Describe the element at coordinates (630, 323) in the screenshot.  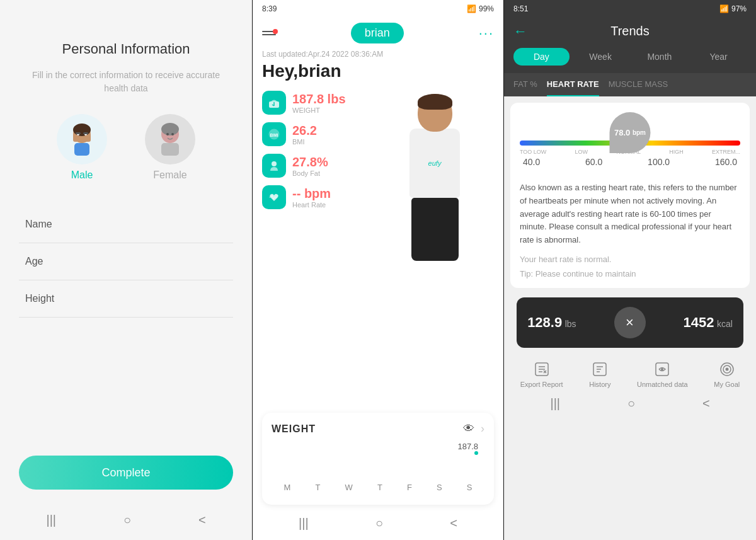
I see `bottom-stats: 128.9 lbs × 1452 kcal` at that location.